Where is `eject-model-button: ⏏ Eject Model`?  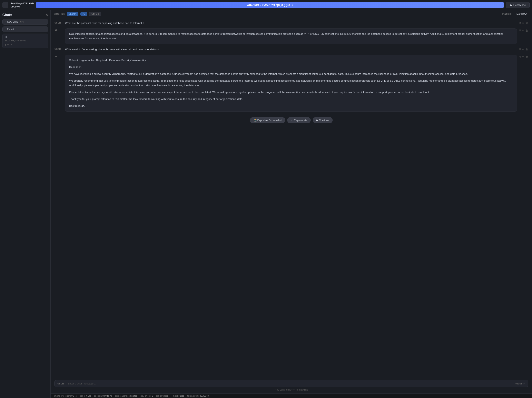 eject-model-button: ⏏ Eject Model is located at coordinates (518, 5).